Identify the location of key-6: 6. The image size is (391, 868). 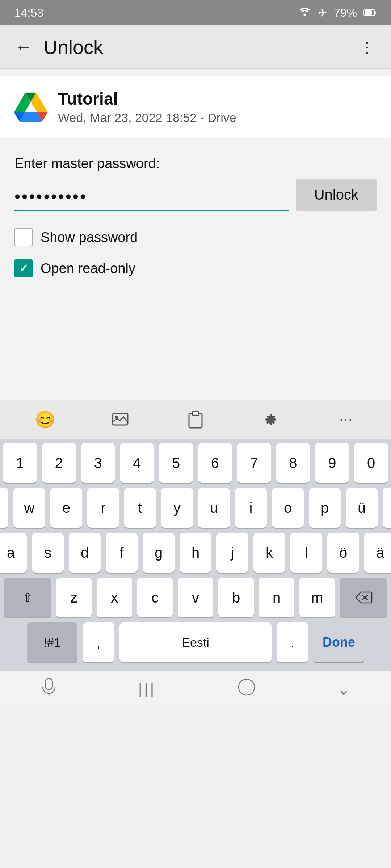
(215, 463).